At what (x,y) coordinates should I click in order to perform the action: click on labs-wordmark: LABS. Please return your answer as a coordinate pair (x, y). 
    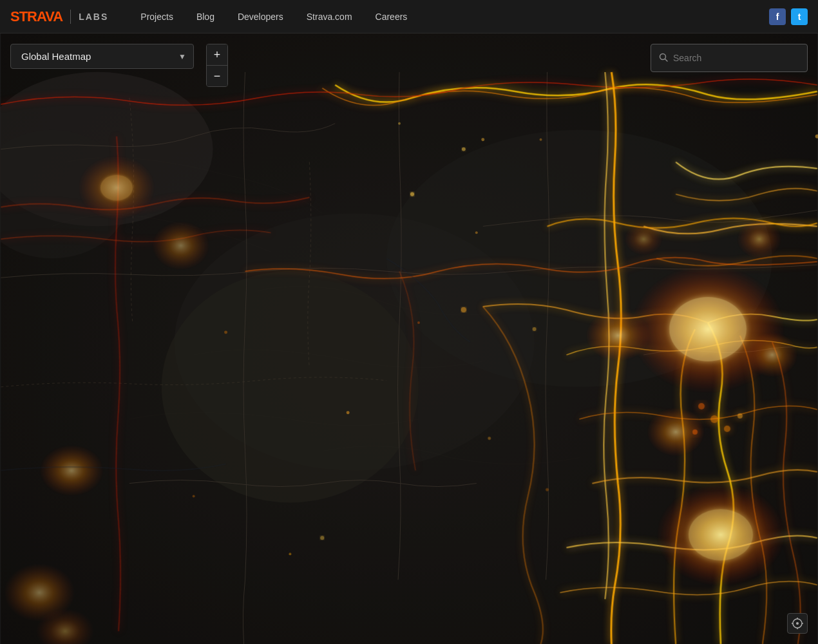
    Looking at the image, I should click on (93, 17).